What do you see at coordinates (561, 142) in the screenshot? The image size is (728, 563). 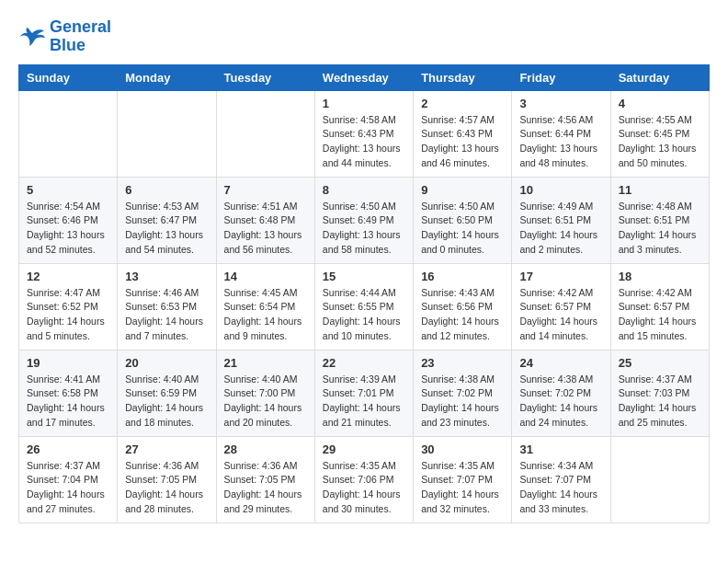 I see `day-info: Sunrise: 4:56 AM Sunset: 6:44 PM Dayligh…` at bounding box center [561, 142].